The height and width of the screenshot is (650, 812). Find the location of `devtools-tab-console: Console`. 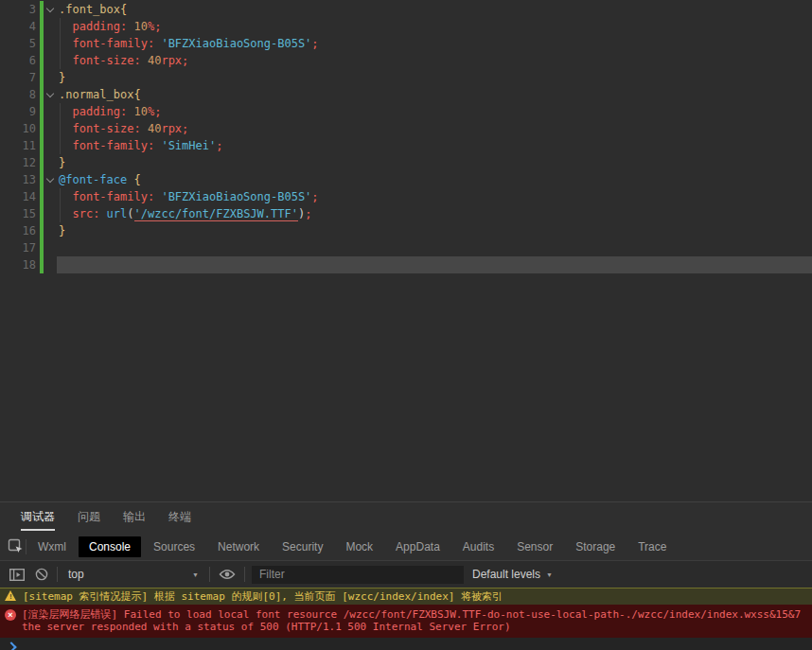

devtools-tab-console: Console is located at coordinates (110, 547).